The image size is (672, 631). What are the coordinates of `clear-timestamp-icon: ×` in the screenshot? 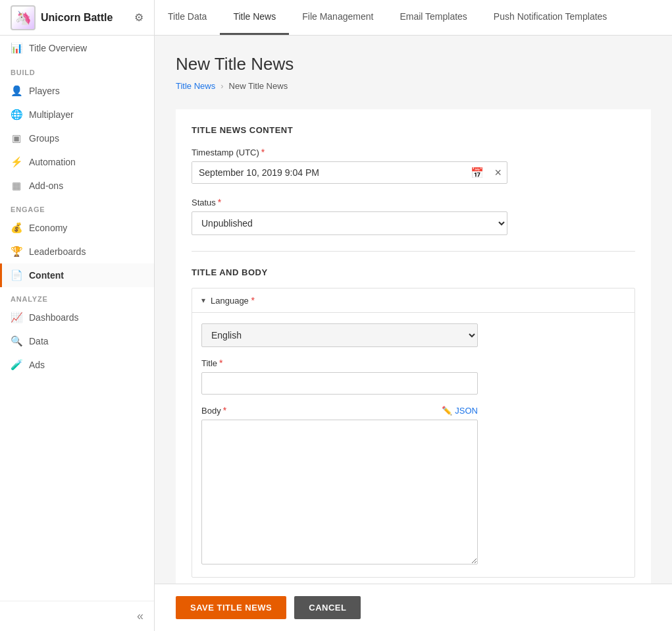 It's located at (498, 173).